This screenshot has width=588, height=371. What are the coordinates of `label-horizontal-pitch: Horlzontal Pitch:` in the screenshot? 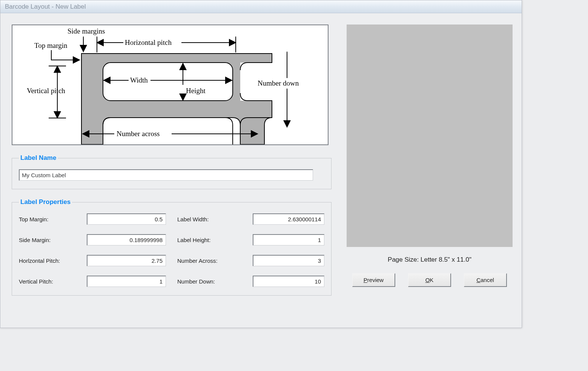 It's located at (47, 261).